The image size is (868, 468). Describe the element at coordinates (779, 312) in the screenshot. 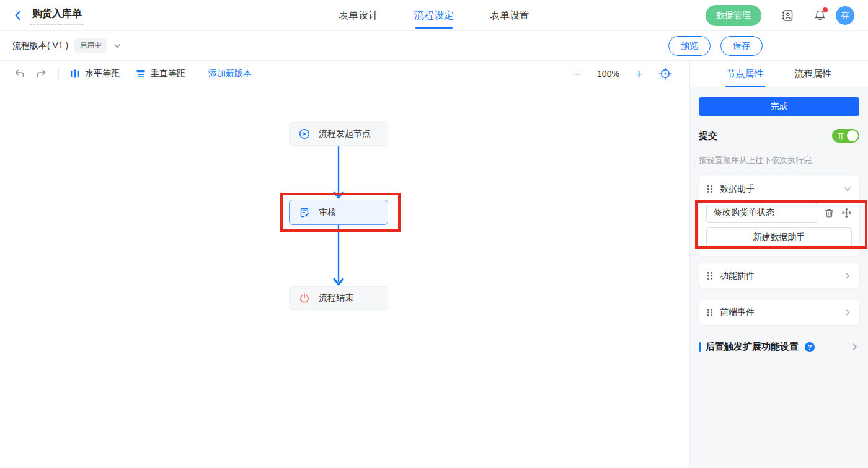

I see `frontend-event-card: 前端事件` at that location.